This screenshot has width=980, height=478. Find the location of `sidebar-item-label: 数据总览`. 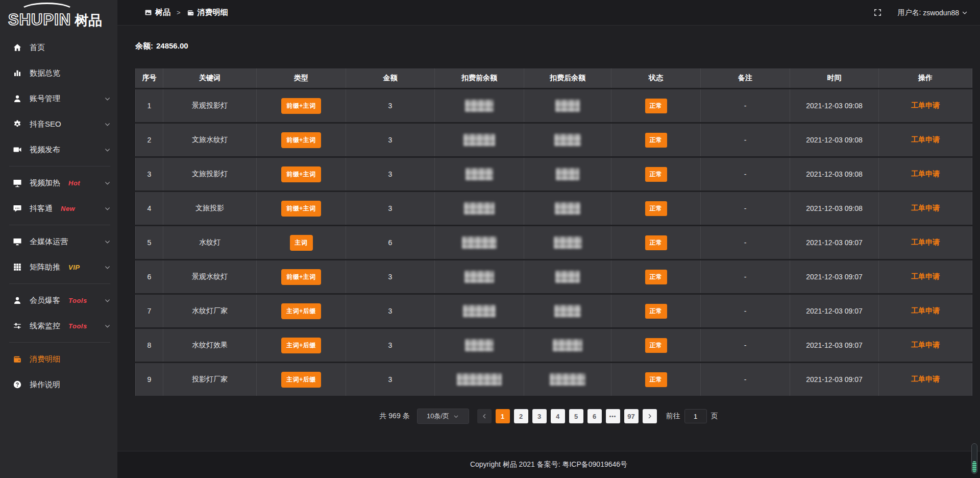

sidebar-item-label: 数据总览 is located at coordinates (45, 74).